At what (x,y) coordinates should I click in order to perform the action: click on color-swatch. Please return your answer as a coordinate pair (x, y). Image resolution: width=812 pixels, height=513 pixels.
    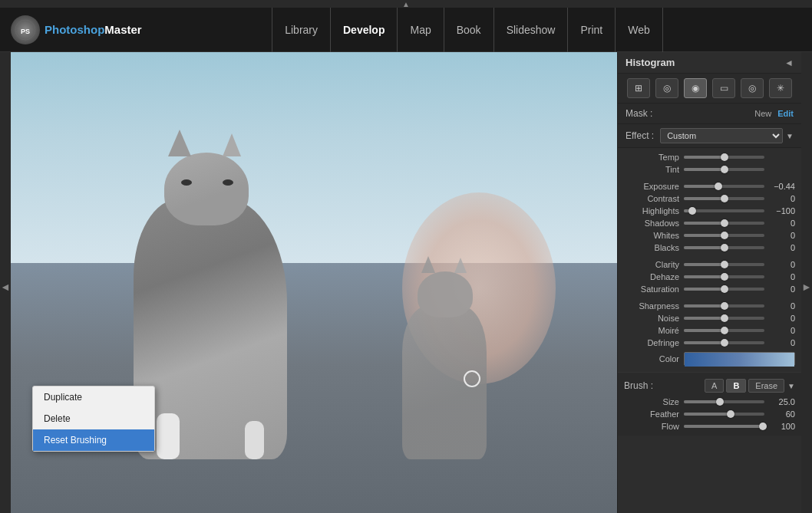
    Looking at the image, I should click on (740, 359).